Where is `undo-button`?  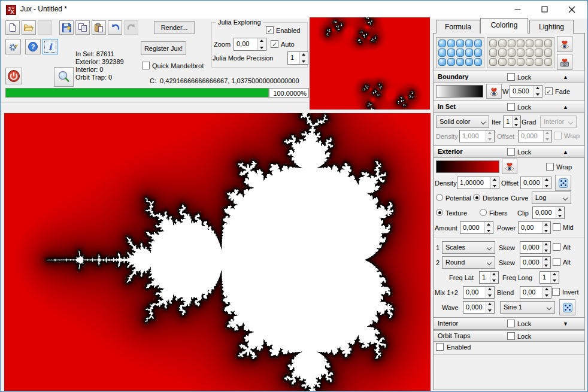
undo-button is located at coordinates (115, 28).